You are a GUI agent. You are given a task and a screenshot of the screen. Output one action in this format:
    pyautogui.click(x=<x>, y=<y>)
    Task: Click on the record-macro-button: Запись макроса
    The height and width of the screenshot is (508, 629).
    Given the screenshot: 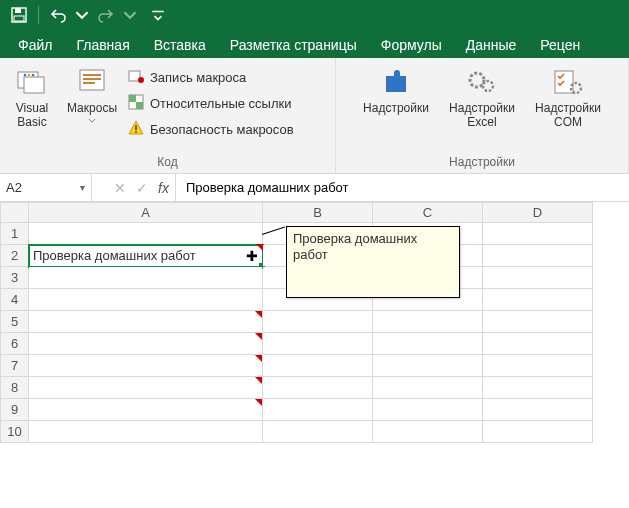 What is the action you would take?
    pyautogui.click(x=211, y=77)
    